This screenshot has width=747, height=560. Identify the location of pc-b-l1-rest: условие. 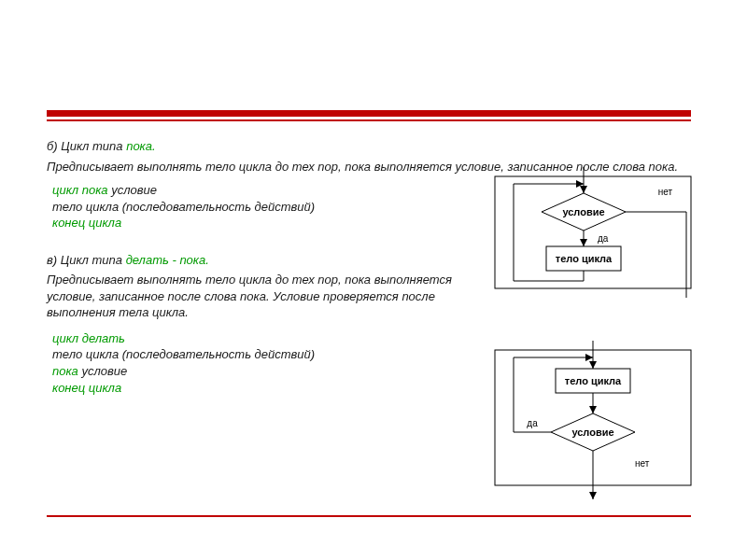
(133, 190).